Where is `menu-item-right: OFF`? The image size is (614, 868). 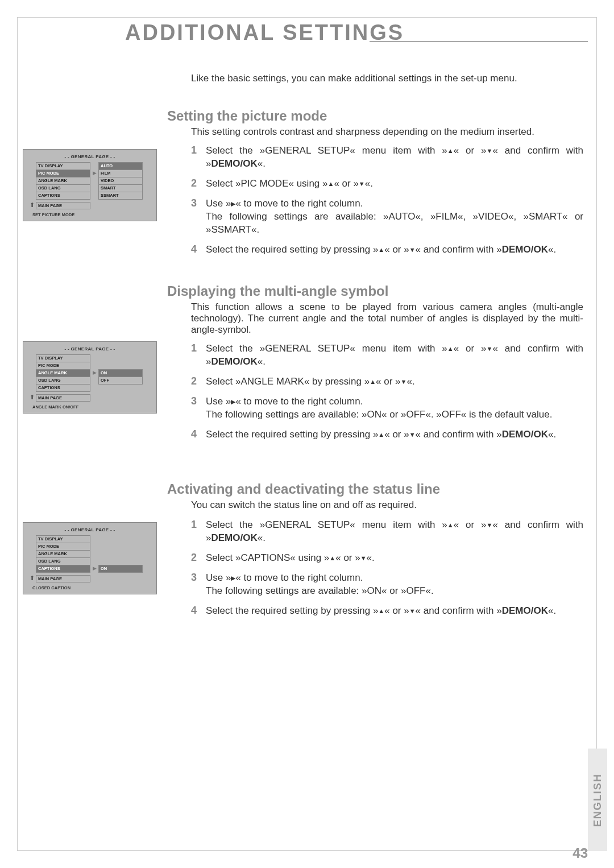
menu-item-right: OFF is located at coordinates (121, 381).